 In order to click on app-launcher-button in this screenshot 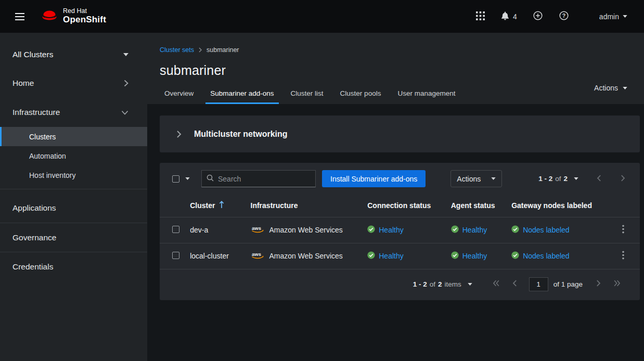, I will do `click(480, 17)`.